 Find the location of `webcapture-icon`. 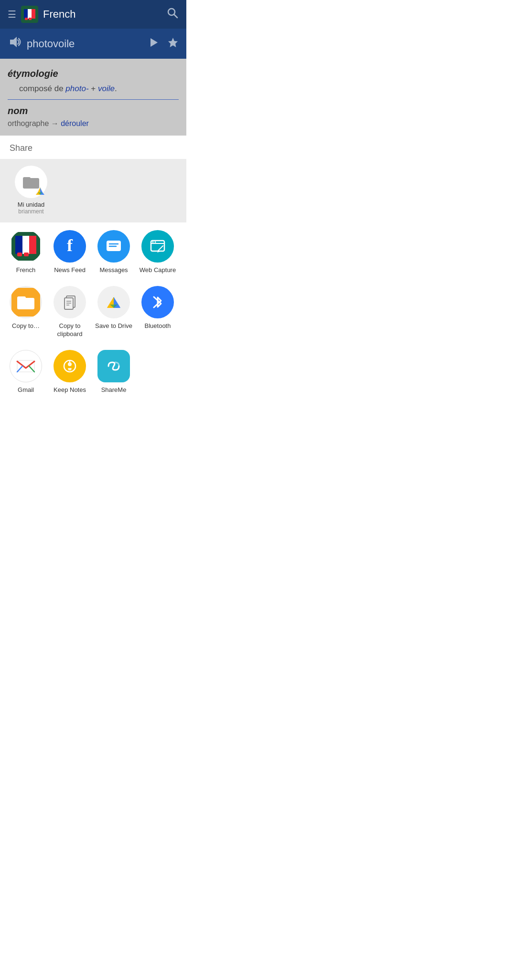

webcapture-icon is located at coordinates (158, 246).